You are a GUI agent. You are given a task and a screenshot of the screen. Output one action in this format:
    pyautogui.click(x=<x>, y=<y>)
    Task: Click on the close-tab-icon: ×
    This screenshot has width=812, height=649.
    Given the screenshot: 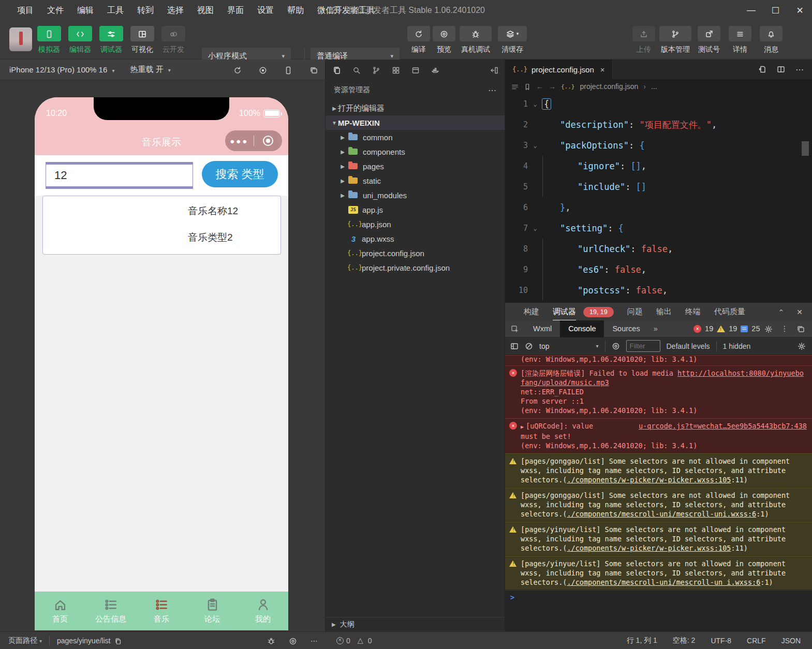 What is the action you would take?
    pyautogui.click(x=602, y=69)
    